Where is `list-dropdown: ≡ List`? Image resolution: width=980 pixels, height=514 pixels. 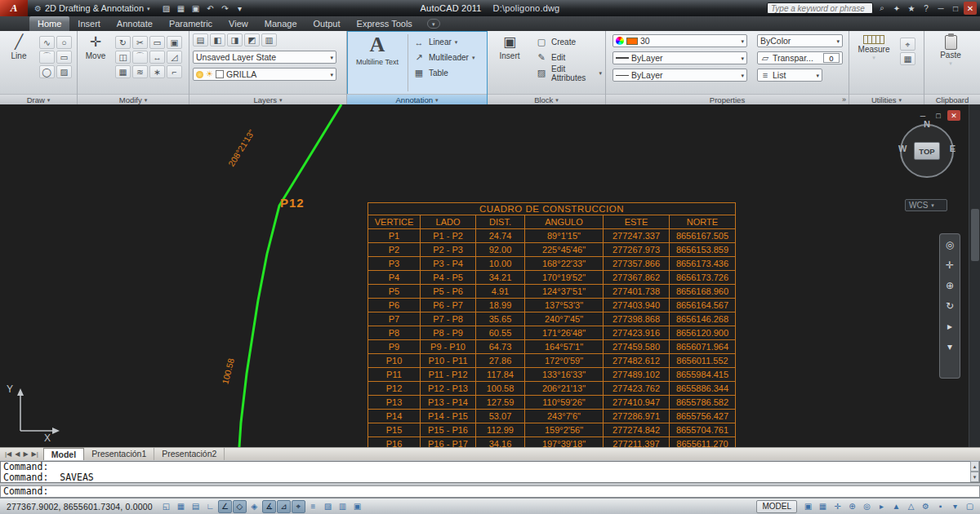 list-dropdown: ≡ List is located at coordinates (790, 75).